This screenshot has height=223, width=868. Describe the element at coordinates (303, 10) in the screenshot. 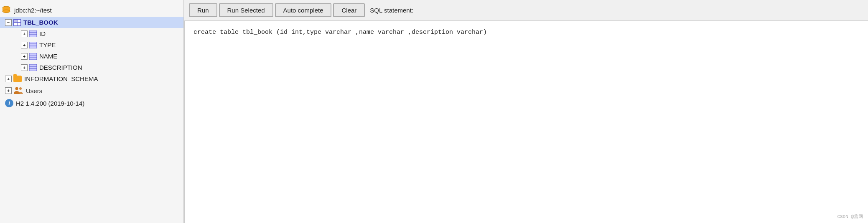

I see `auto-complete-button: Auto complete` at that location.